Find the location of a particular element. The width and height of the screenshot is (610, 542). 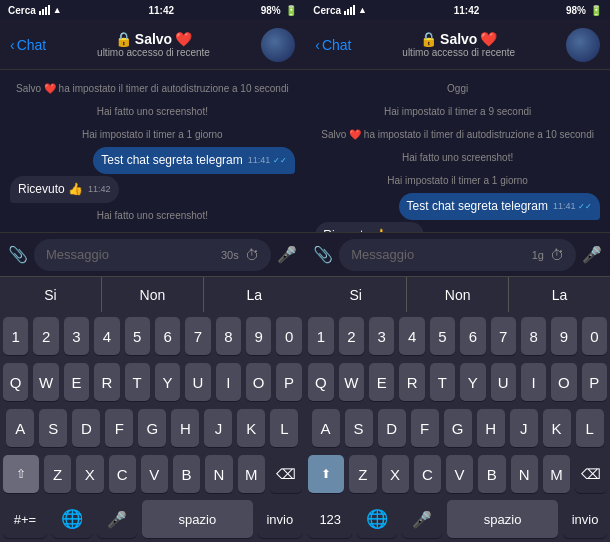

right-delete-key: ⌫ is located at coordinates (591, 474).